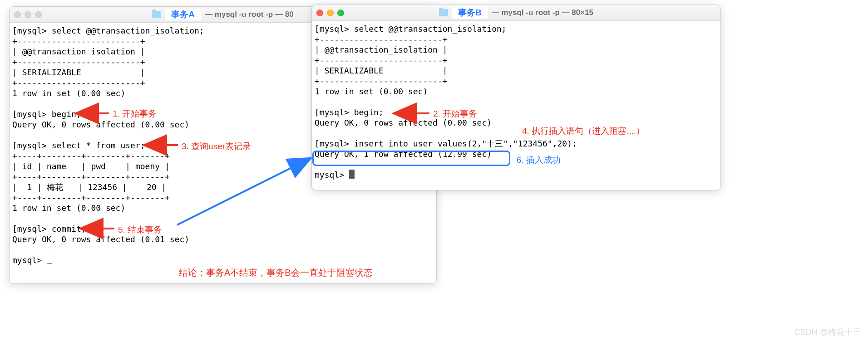  I want to click on term-line: Query OK, 0 rows affected (0.01 sec), so click(101, 239).